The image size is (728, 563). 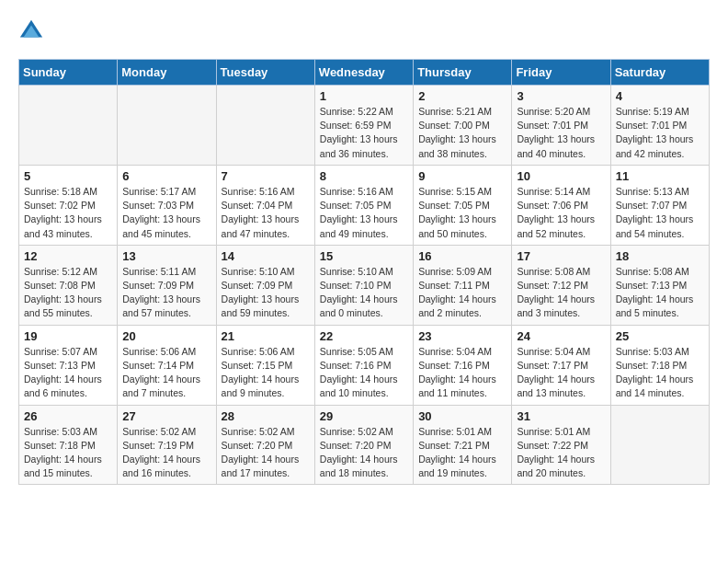 What do you see at coordinates (266, 256) in the screenshot?
I see `day-number: 14` at bounding box center [266, 256].